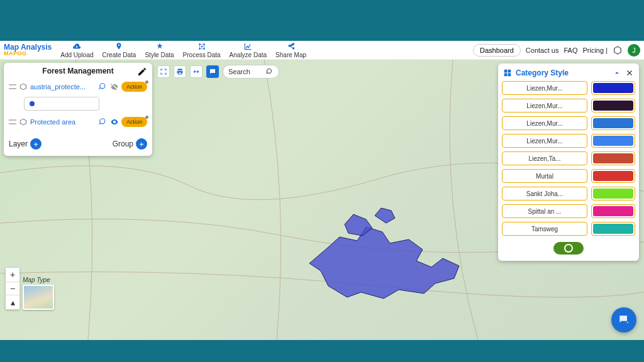 This screenshot has width=644, height=362. I want to click on map-type-label: Map Type, so click(40, 280).